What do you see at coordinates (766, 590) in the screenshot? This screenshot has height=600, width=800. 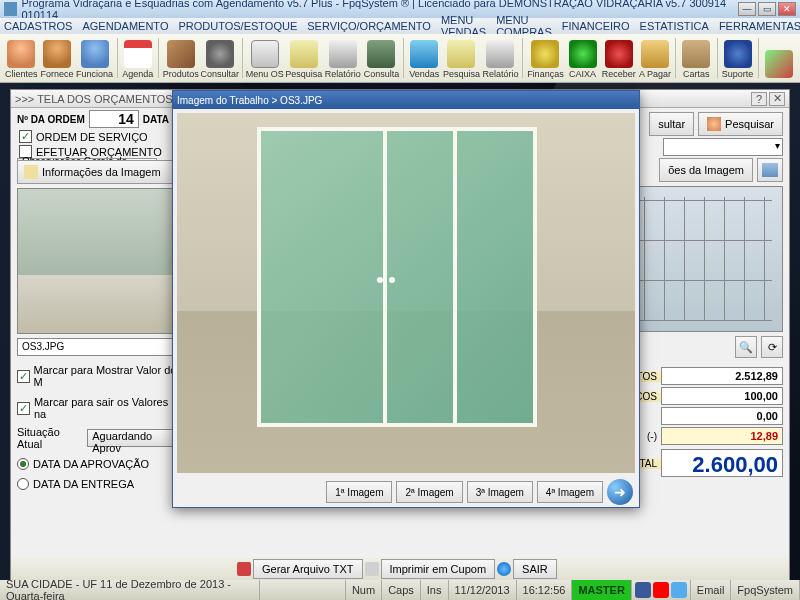 I see `status-fpq: FpqSystem` at bounding box center [766, 590].